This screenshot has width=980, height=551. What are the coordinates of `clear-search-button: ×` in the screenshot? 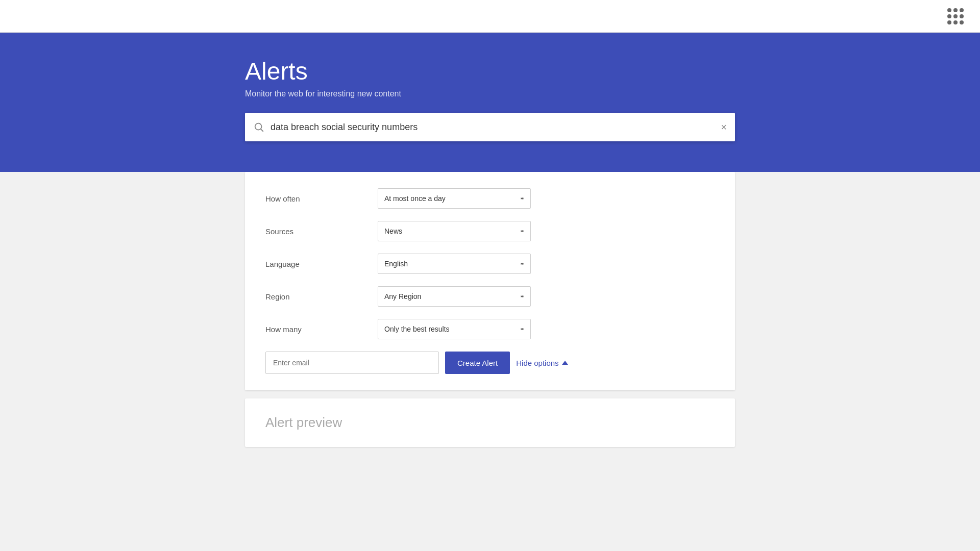 It's located at (724, 127).